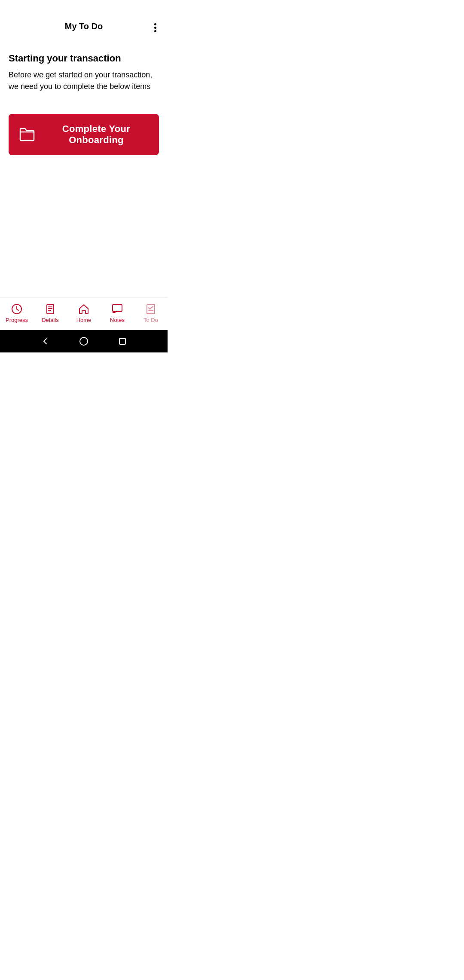 The width and height of the screenshot is (464, 980). I want to click on nav-label-home: Home, so click(84, 320).